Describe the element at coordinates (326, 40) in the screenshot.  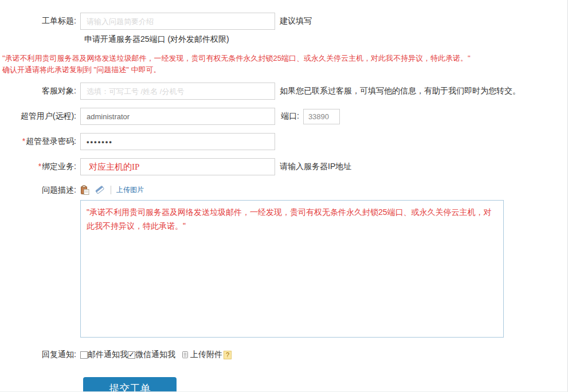
I see `ticket-title-subtext: 申请开通服务器25端口 (对外发邮件权限)` at that location.